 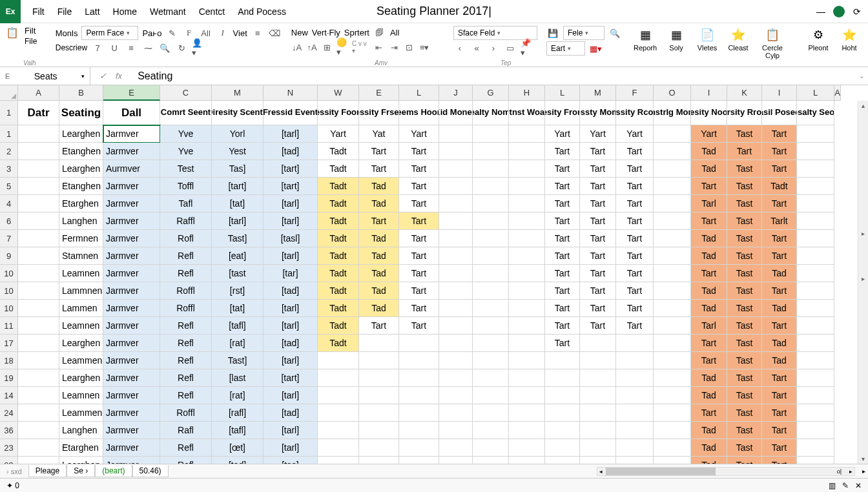 What do you see at coordinates (709, 204) in the screenshot?
I see `cell: Tarl` at bounding box center [709, 204].